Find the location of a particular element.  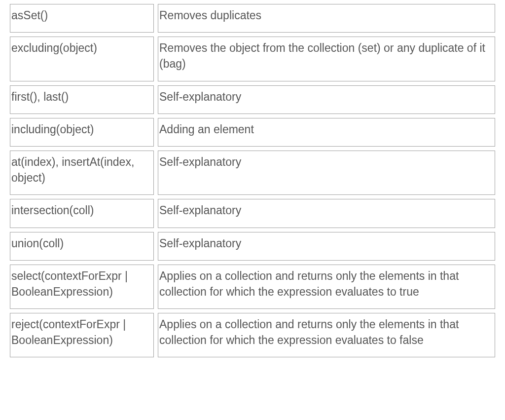

description-cell: Removes the object from the collection (… is located at coordinates (326, 59).